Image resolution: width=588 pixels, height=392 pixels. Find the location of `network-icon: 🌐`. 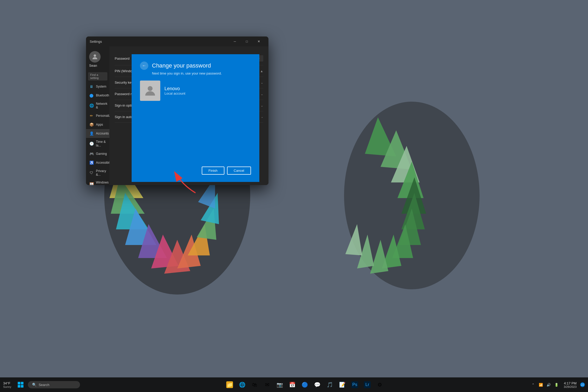

network-icon: 🌐 is located at coordinates (91, 106).